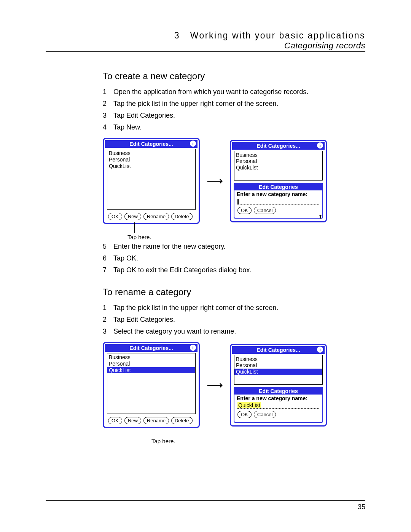  I want to click on shift-indicator-icon: ⬆, so click(320, 217).